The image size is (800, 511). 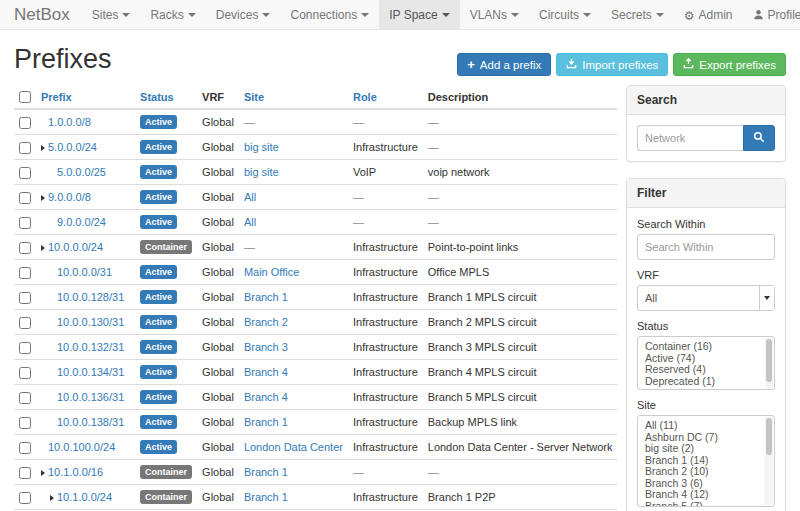 I want to click on prefix-link: 10.0.0.134/31, so click(x=90, y=372).